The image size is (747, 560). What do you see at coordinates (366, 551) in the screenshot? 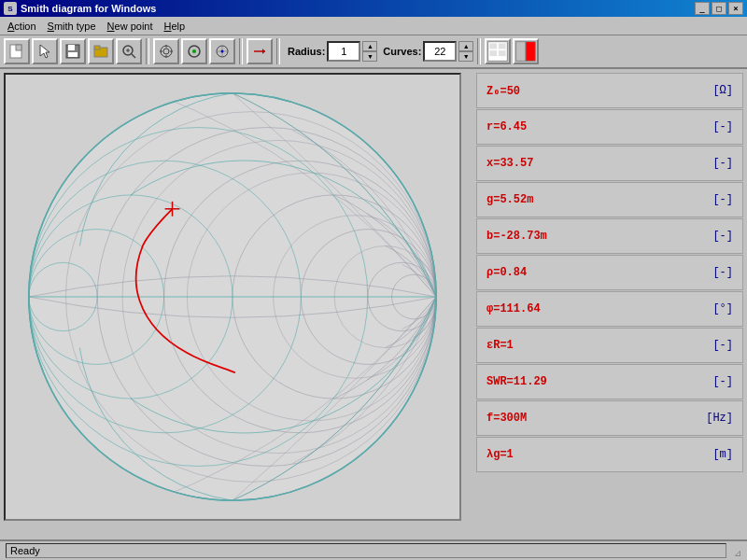
I see `status-text: Ready` at bounding box center [366, 551].